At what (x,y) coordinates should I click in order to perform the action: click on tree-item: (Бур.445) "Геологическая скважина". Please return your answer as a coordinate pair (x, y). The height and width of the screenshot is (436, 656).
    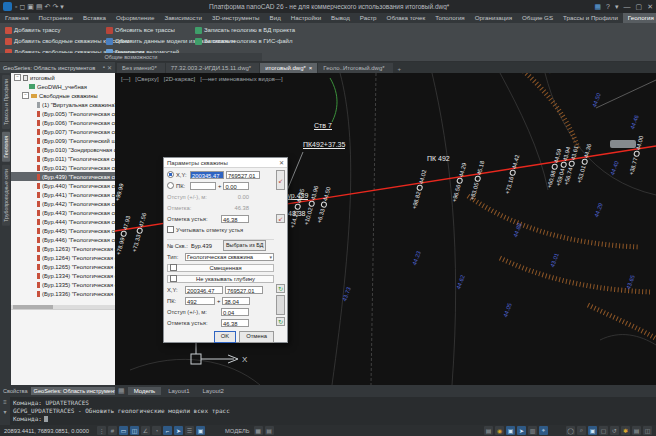
    Looking at the image, I should click on (63, 230).